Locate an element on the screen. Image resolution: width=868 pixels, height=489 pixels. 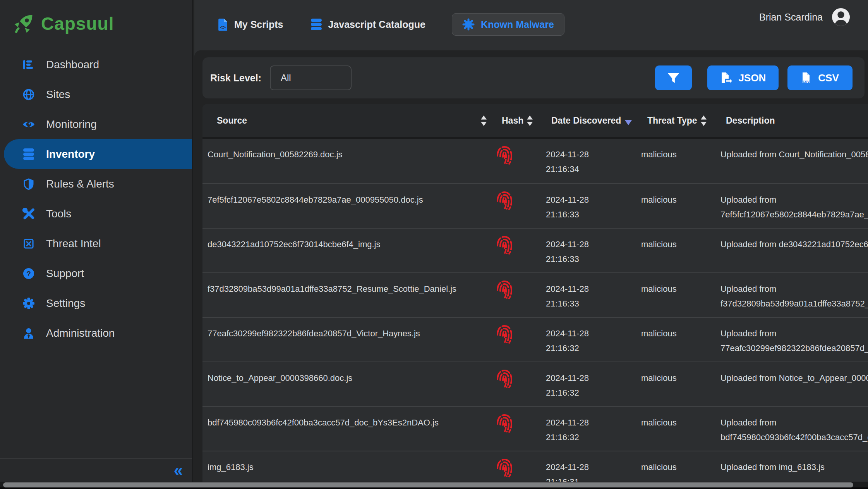
sidebar-item-monitoring: Monitoring is located at coordinates (96, 124).